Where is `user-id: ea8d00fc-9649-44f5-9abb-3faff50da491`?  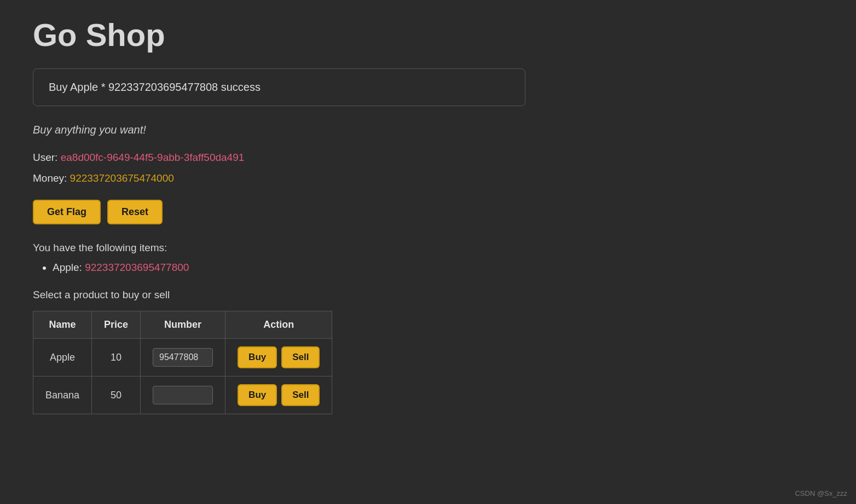 user-id: ea8d00fc-9649-44f5-9abb-3faff50da491 is located at coordinates (153, 158).